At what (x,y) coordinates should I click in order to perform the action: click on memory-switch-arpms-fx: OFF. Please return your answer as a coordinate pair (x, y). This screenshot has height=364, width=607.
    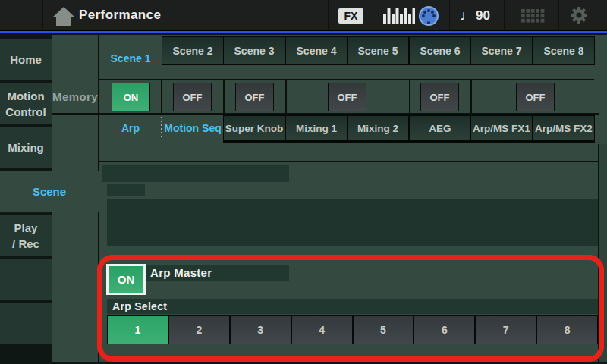
    Looking at the image, I should click on (536, 97).